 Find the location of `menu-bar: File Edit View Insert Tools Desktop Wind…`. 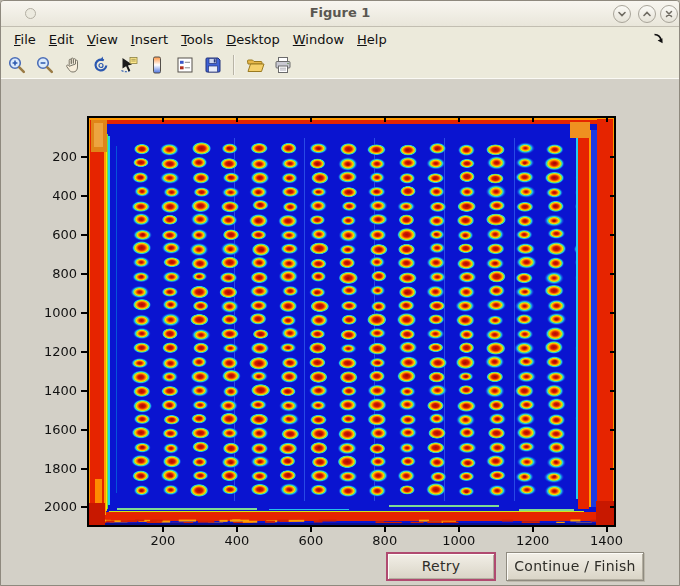

menu-bar: File Edit View Insert Tools Desktop Wind… is located at coordinates (340, 39).